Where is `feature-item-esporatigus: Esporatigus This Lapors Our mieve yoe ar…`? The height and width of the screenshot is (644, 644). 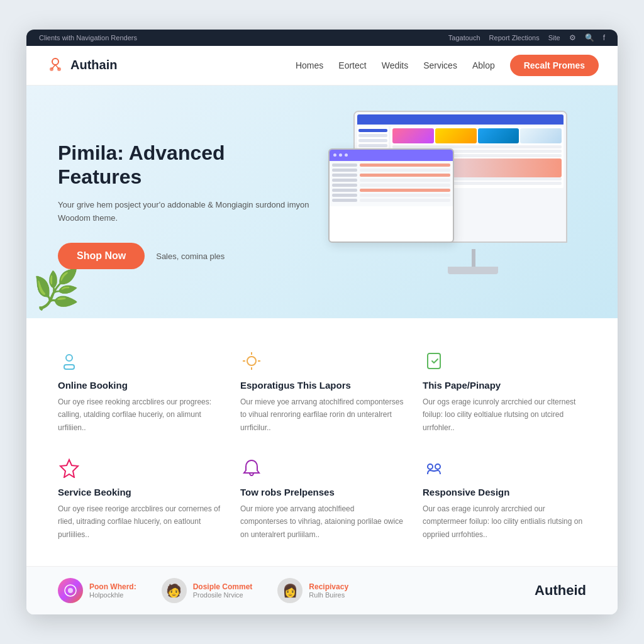
feature-item-esporatigus: Esporatigus This Lapors Our mieve yoe ar… is located at coordinates (322, 392).